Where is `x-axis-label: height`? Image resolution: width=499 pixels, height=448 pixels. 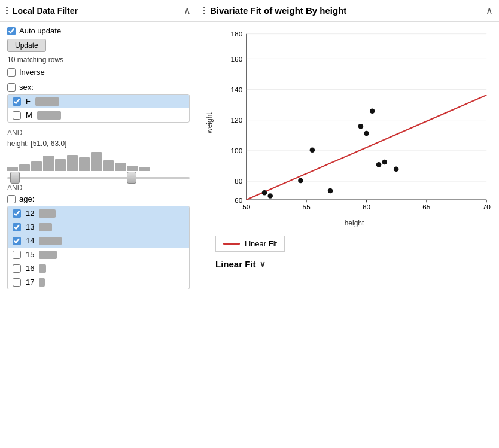 x-axis-label: height is located at coordinates (354, 224).